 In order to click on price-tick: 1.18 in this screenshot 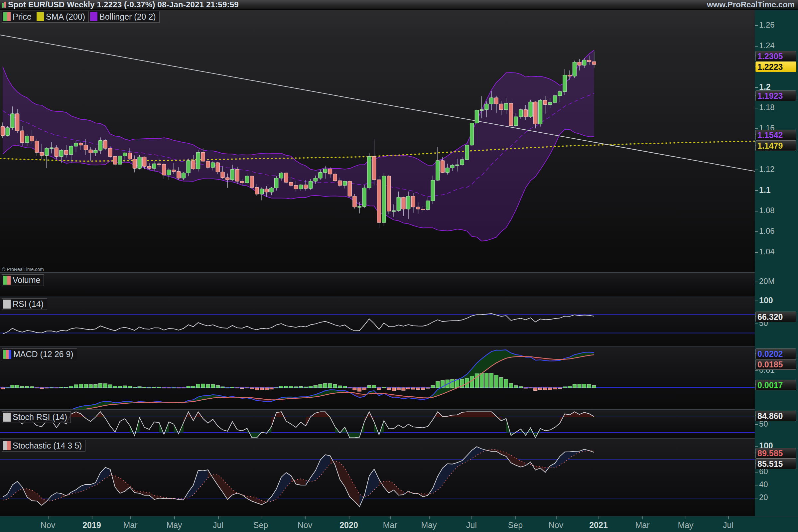, I will do `click(767, 107)`.